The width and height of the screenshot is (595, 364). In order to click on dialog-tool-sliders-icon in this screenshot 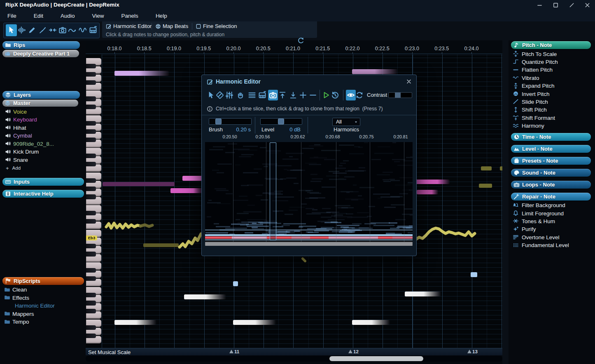, I will do `click(229, 95)`.